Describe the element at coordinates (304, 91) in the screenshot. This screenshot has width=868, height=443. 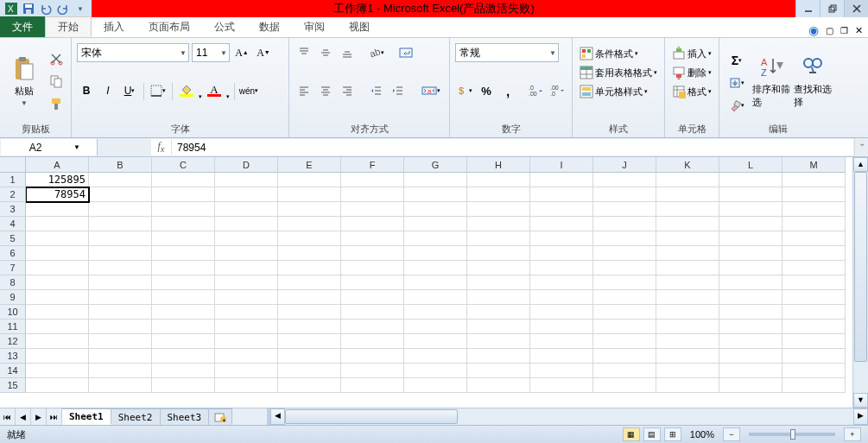
I see `align-left-button` at that location.